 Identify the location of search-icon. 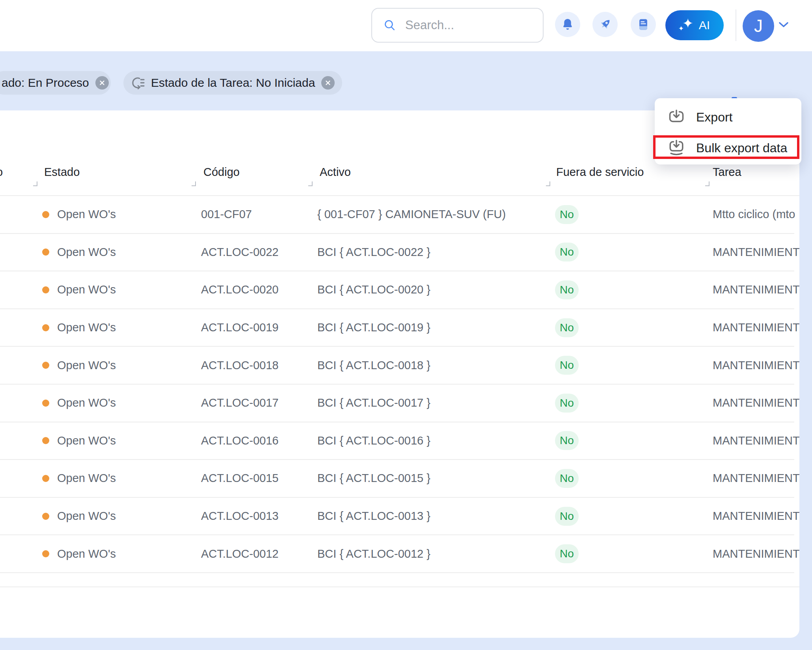
(390, 25).